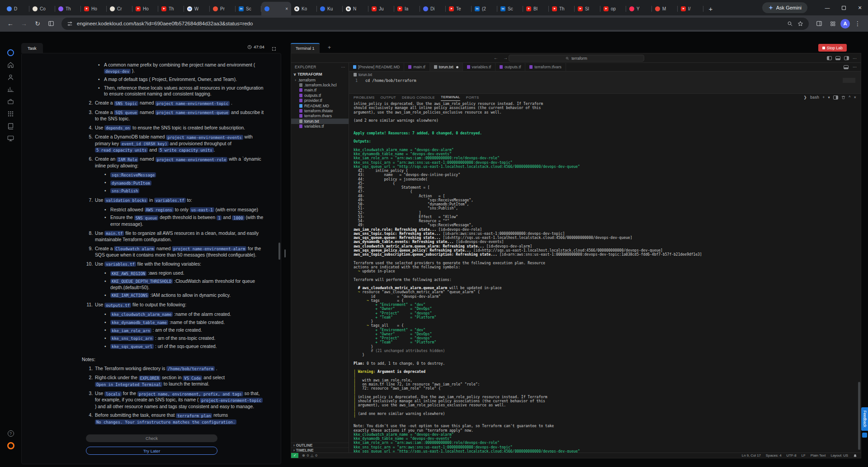  What do you see at coordinates (304, 9) in the screenshot?
I see `browser-tab: KKo` at bounding box center [304, 9].